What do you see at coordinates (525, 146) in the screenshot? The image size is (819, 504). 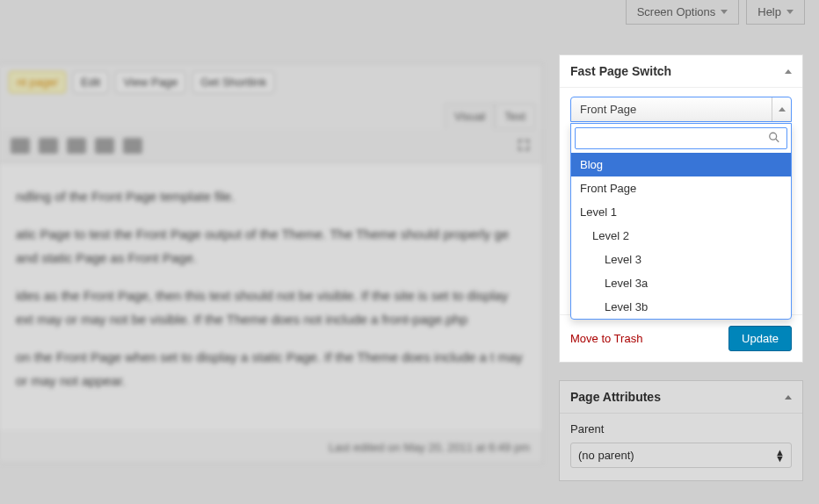 I see `fullscreen-icon` at bounding box center [525, 146].